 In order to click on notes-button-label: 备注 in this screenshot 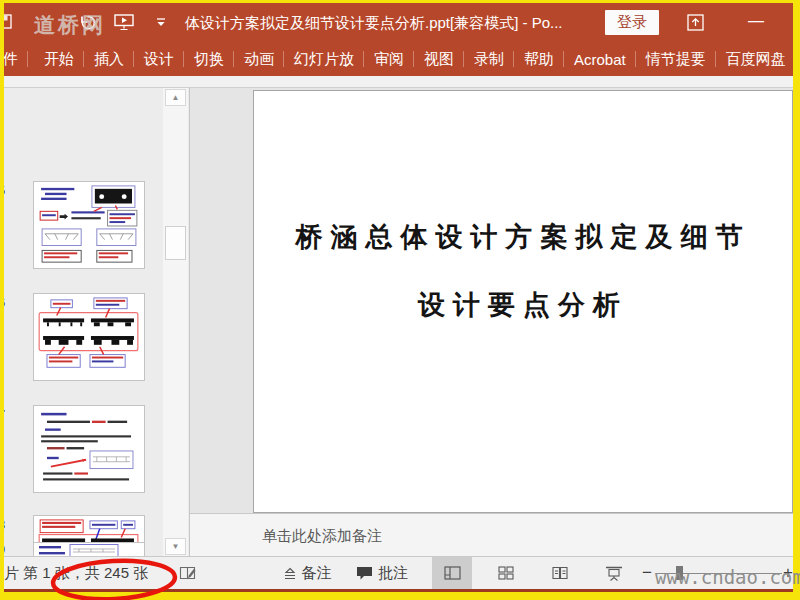, I will do `click(317, 573)`.